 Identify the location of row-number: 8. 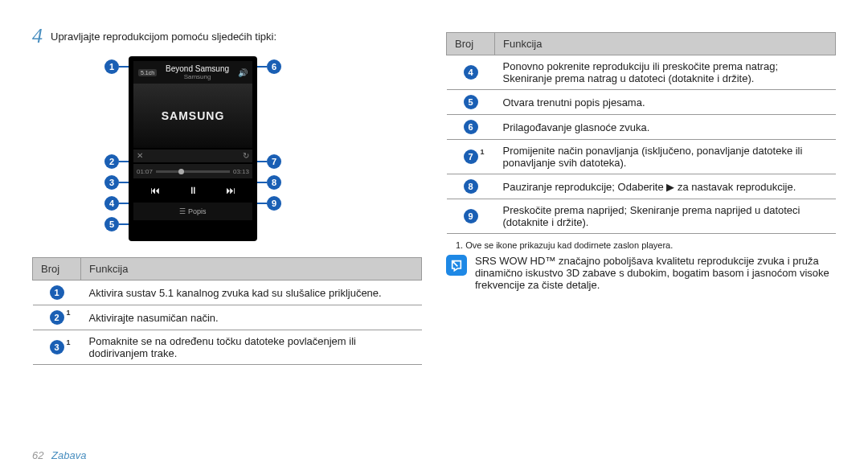
(471, 186).